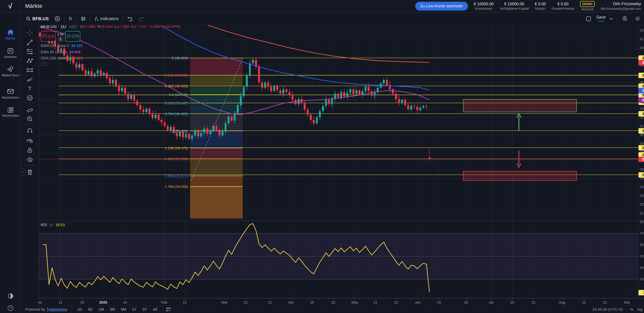 Image resolution: width=644 pixels, height=313 pixels. What do you see at coordinates (625, 19) in the screenshot?
I see `quick-search-icon` at bounding box center [625, 19].